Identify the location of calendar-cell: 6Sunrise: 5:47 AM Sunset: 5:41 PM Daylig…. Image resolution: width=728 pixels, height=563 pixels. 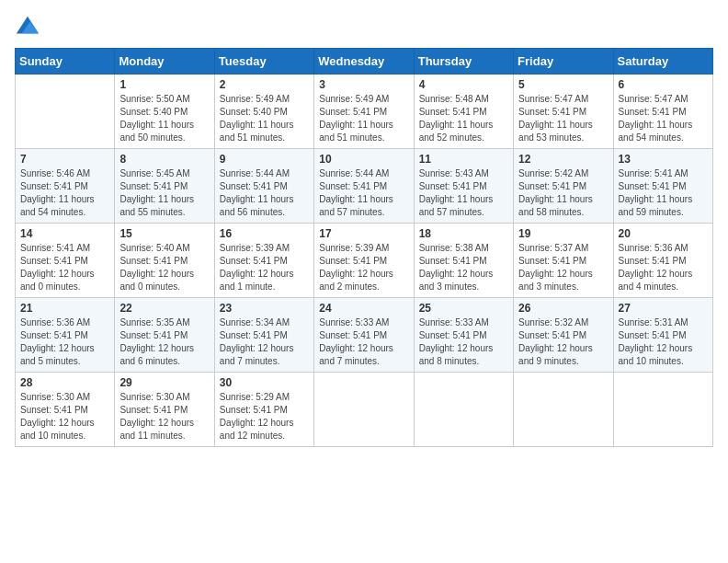
(663, 112).